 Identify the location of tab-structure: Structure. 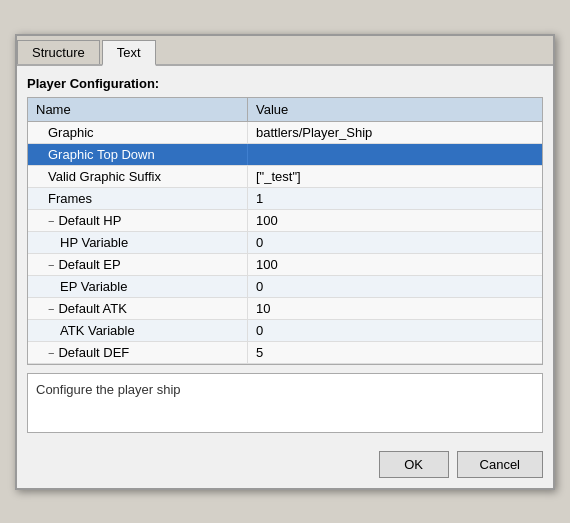
(58, 52).